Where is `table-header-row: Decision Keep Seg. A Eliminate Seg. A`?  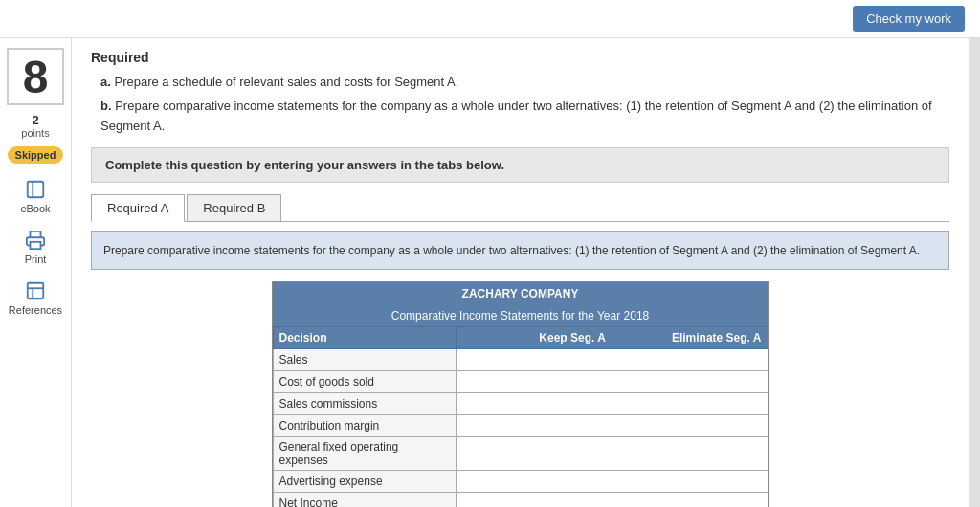
table-header-row: Decision Keep Seg. A Eliminate Seg. A is located at coordinates (521, 339).